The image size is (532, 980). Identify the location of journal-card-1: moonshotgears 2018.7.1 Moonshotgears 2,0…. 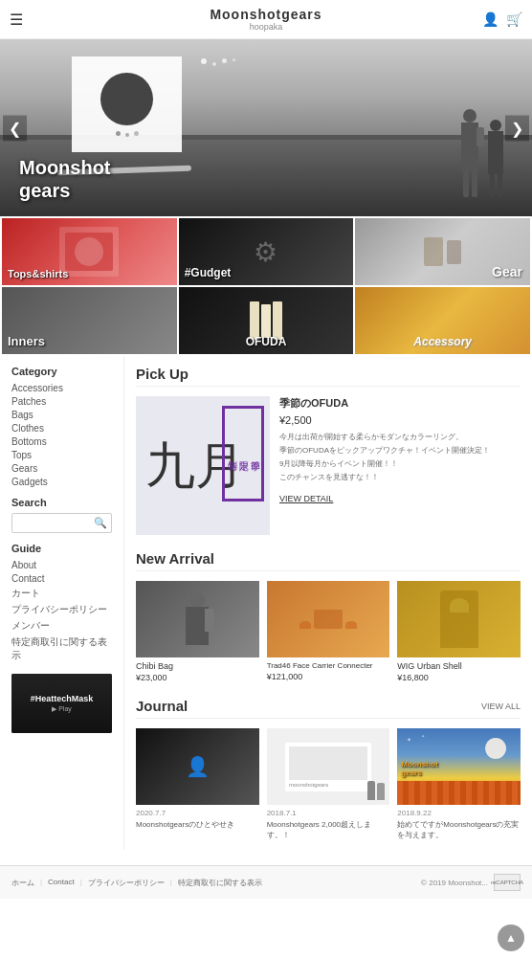
(329, 785).